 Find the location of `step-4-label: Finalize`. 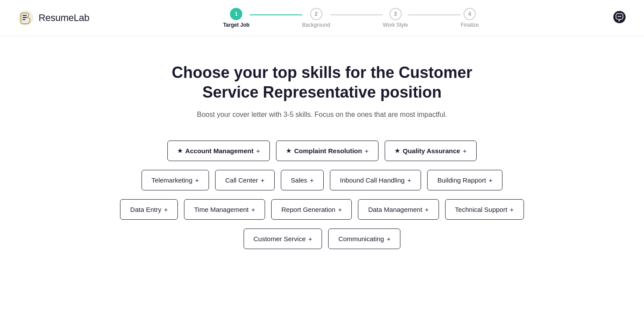

step-4-label: Finalize is located at coordinates (470, 25).